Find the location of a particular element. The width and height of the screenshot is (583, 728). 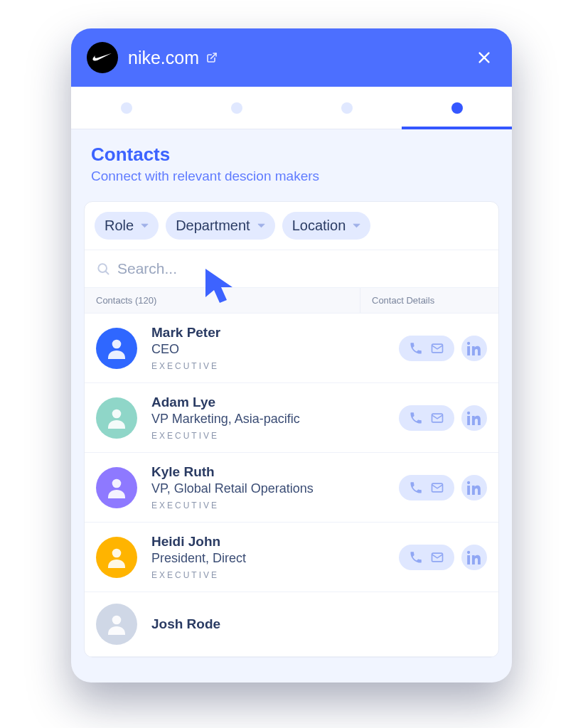

search-icon is located at coordinates (103, 269).